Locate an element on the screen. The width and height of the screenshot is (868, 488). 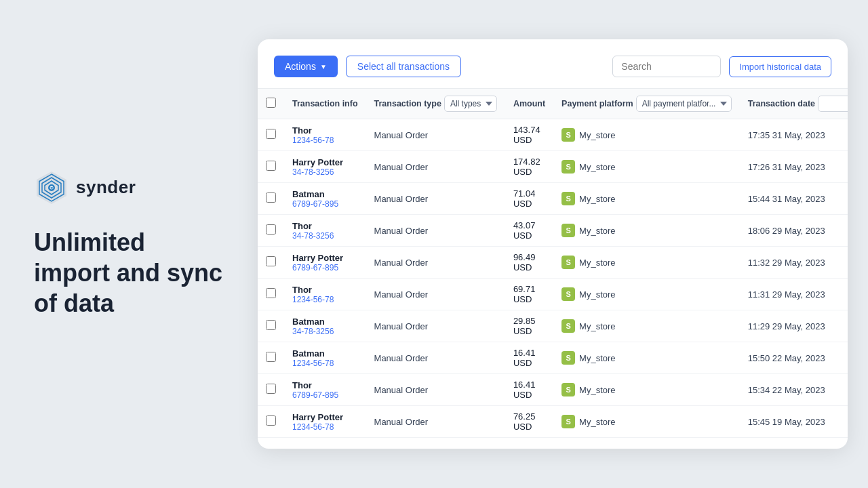
actions-button: Actions ▼ is located at coordinates (306, 66).